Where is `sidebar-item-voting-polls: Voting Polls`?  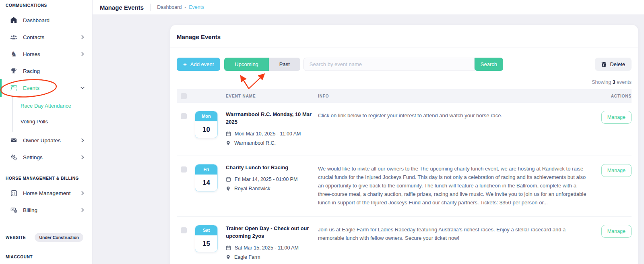
sidebar-item-voting-polls: Voting Polls is located at coordinates (52, 122).